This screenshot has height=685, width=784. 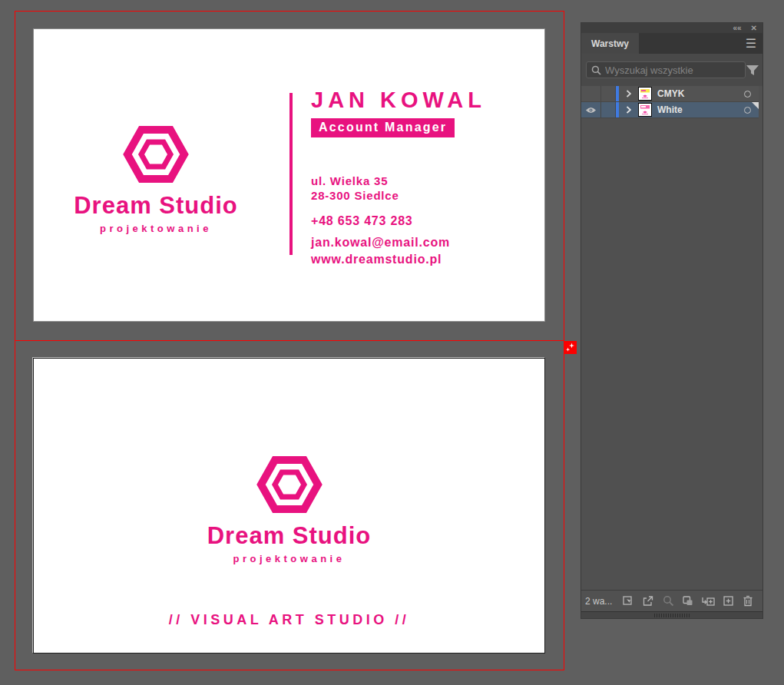 I want to click on new-sublayer-button, so click(x=708, y=601).